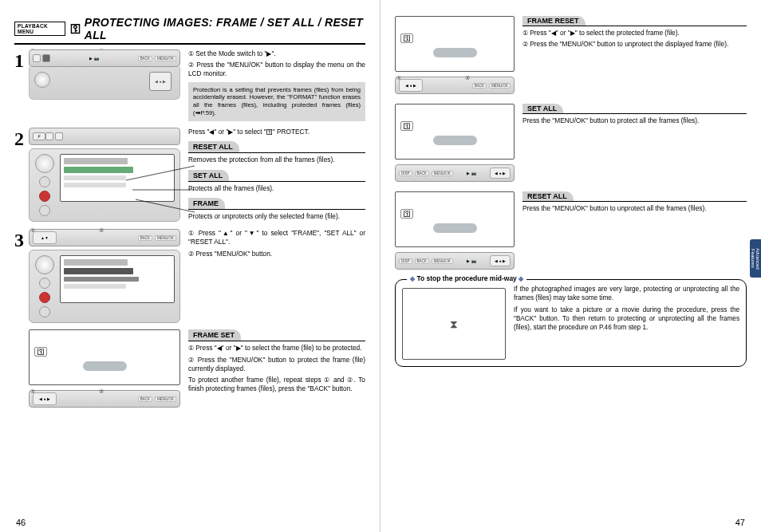  What do you see at coordinates (277, 54) in the screenshot?
I see `step-1-line1: ① Set the Mode switch to "▶".` at bounding box center [277, 54].